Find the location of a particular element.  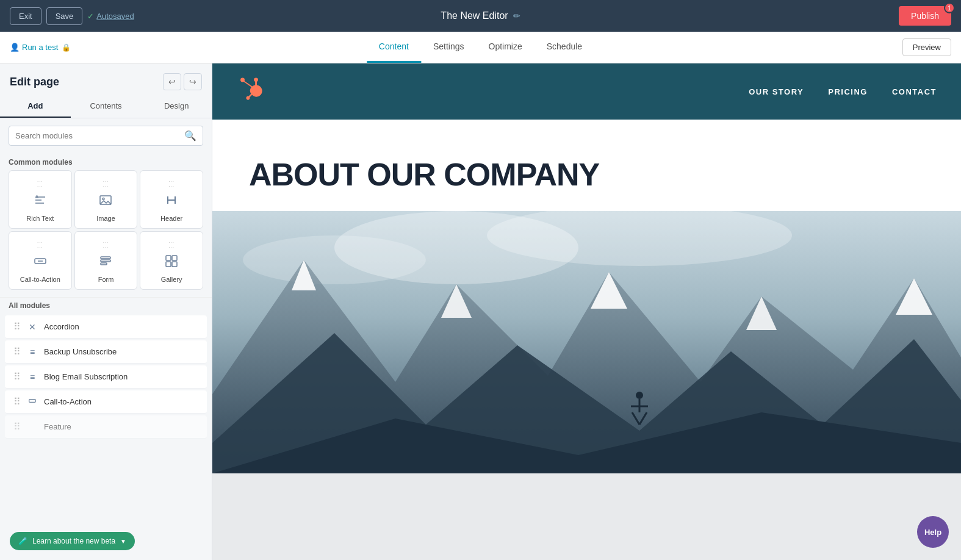

common-modules-grid: ······ A Rich Text ······ is located at coordinates (106, 234).